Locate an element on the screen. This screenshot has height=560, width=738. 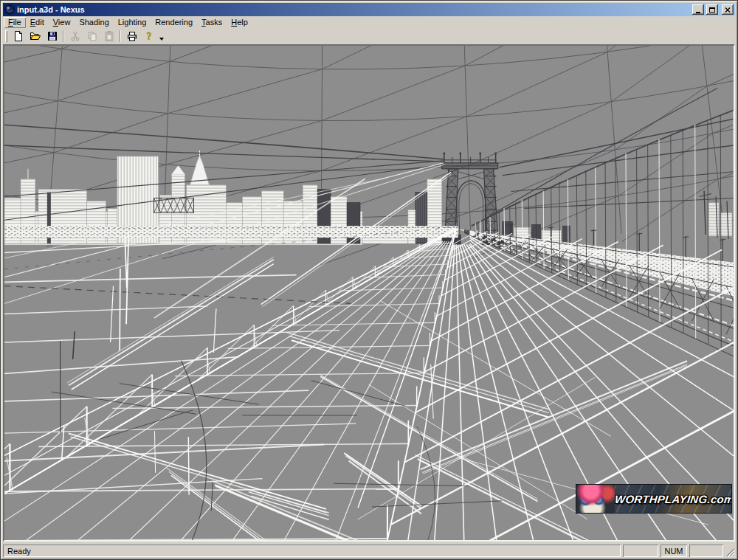
about-button: ? is located at coordinates (149, 36).